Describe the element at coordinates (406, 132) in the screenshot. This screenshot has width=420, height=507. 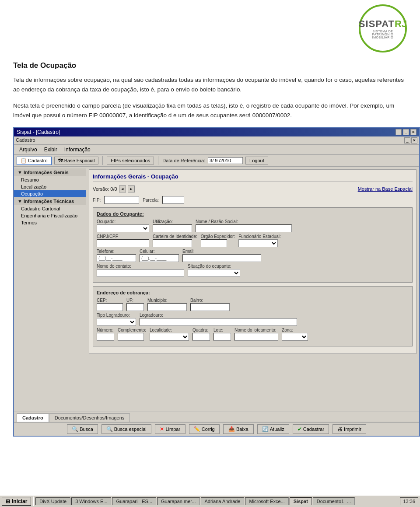
I see `maximize-btn: □` at that location.